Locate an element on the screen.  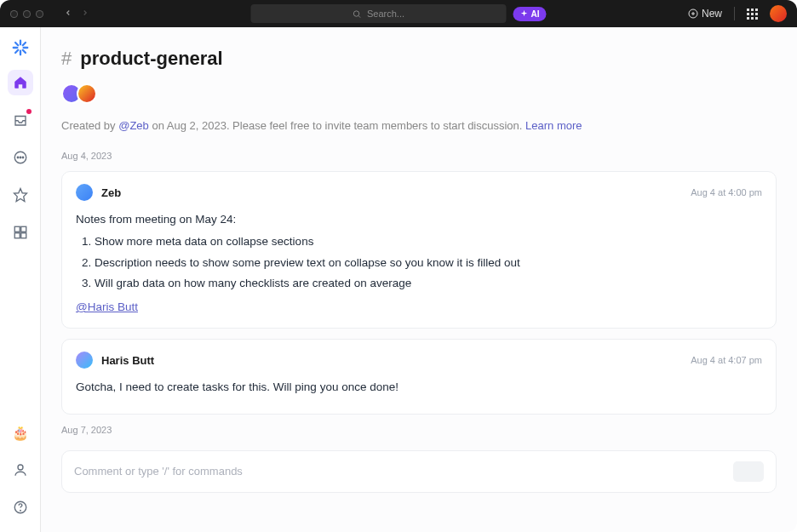
message-body: Gotcha, I need to create tasks for this.… is located at coordinates (419, 387).